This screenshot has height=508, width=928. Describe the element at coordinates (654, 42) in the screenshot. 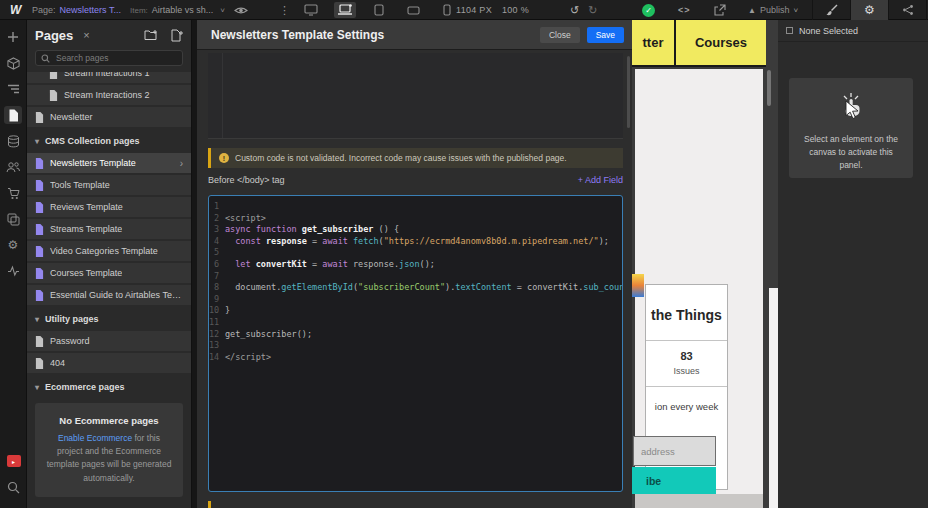

I see `nav-link-newsletter: tter` at that location.